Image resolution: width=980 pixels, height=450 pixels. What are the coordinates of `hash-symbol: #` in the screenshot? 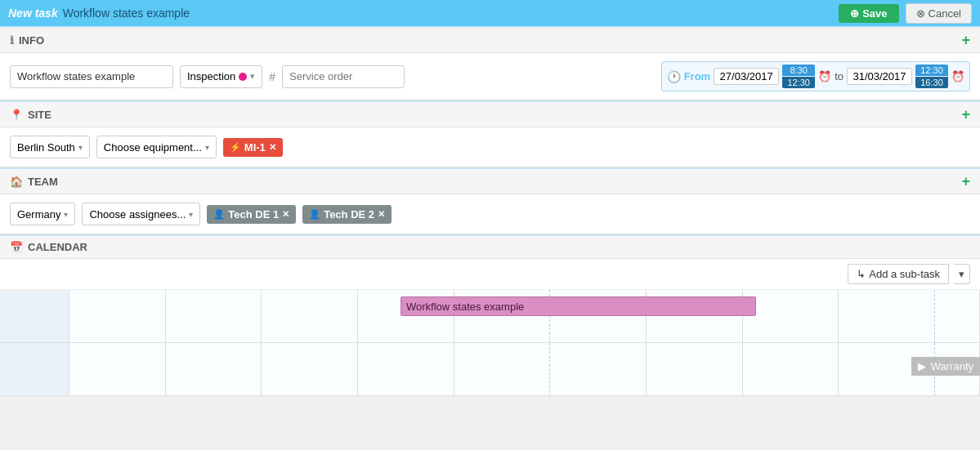 It's located at (272, 77).